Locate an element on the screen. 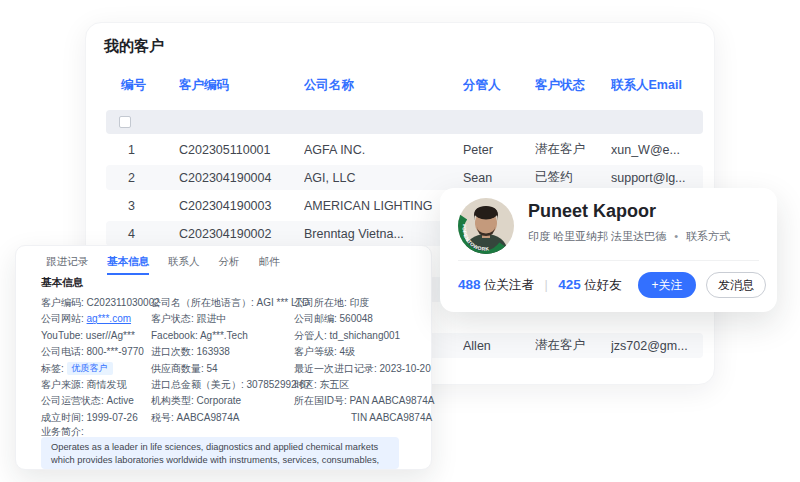  field-postal-code: 公司邮编: 560048 is located at coordinates (364, 319).